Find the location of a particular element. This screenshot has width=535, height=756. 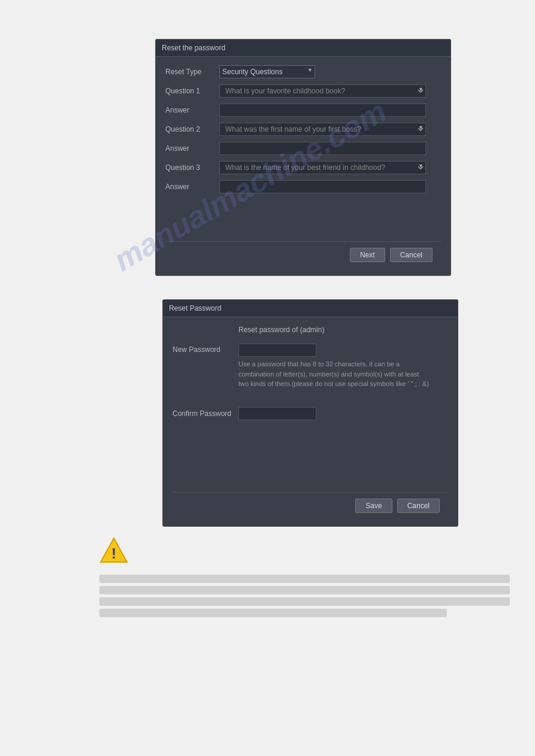

dialog2-footer: Save Cancel is located at coordinates (310, 505).